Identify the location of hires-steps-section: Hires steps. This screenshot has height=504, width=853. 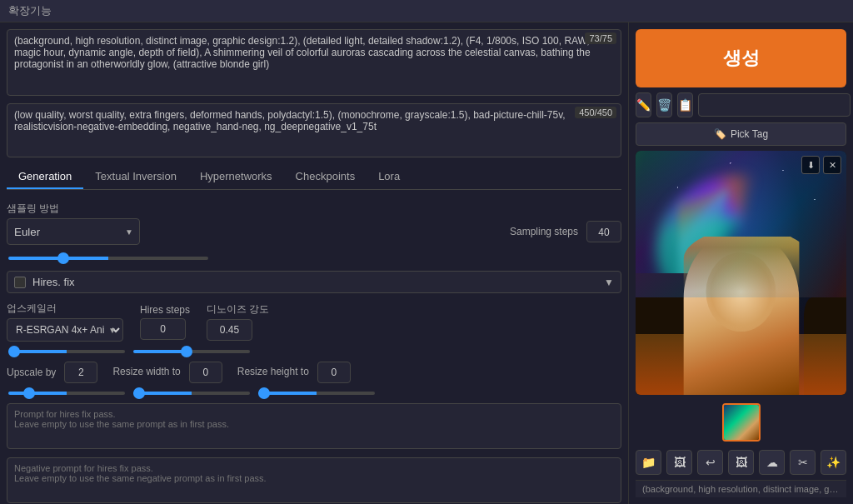
(165, 322).